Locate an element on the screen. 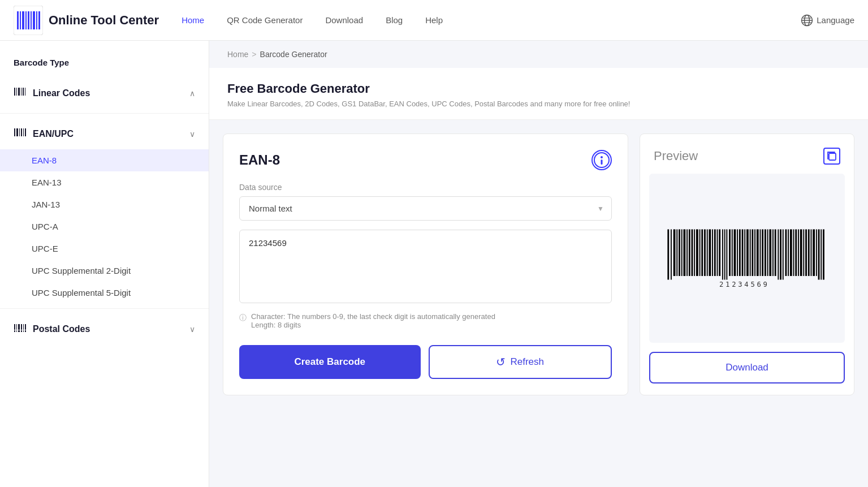 Image resolution: width=868 pixels, height=487 pixels. nav-blog: Blog is located at coordinates (394, 20).